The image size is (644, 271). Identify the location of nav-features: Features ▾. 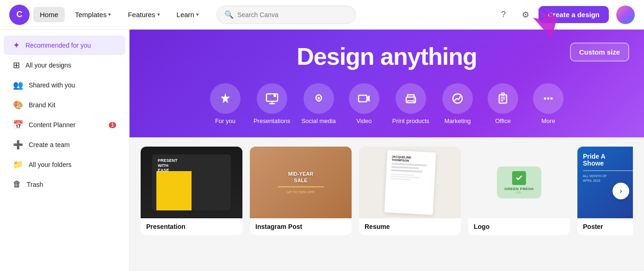
(143, 15).